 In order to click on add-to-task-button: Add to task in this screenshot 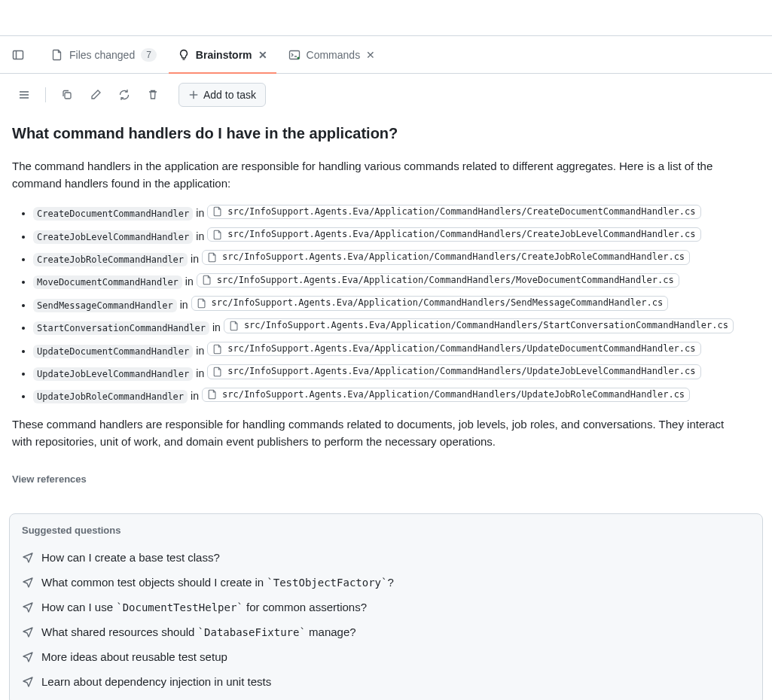, I will do `click(222, 95)`.